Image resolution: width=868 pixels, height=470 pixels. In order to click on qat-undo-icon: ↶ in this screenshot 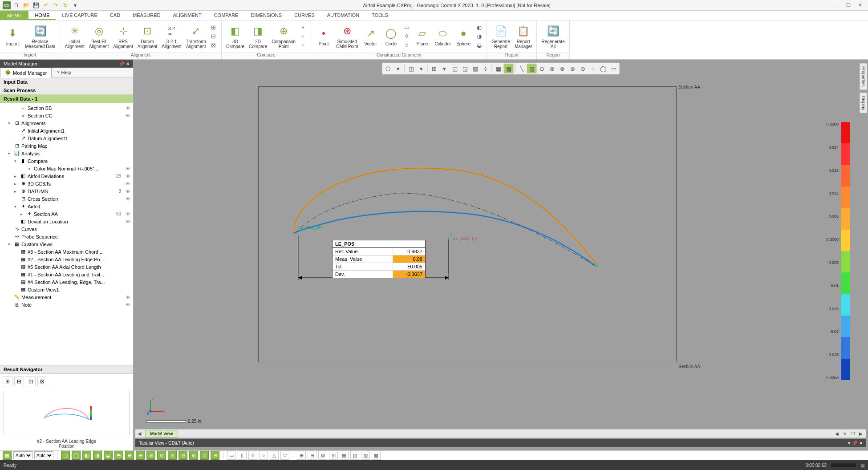, I will do `click(46, 5)`.